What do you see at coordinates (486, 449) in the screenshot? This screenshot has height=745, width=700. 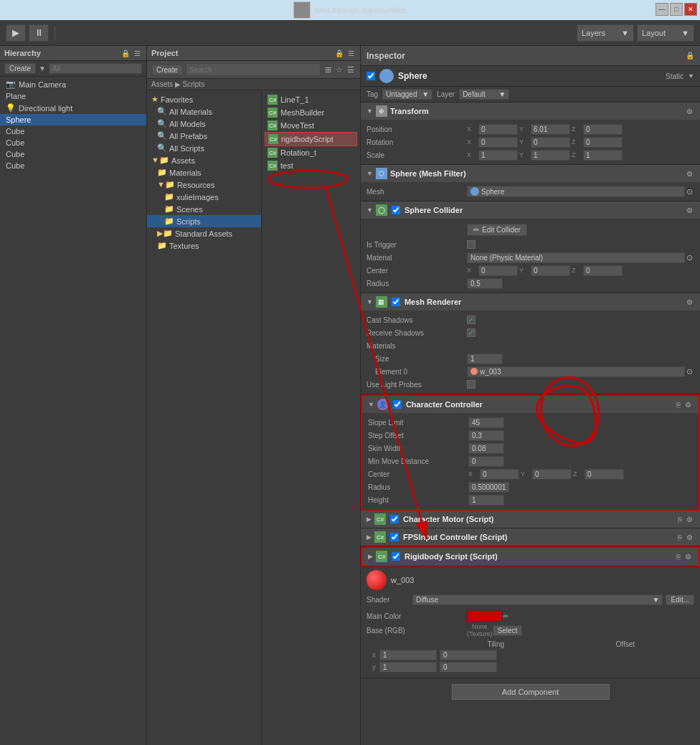 I see `skin-width-field: 0.08` at bounding box center [486, 449].